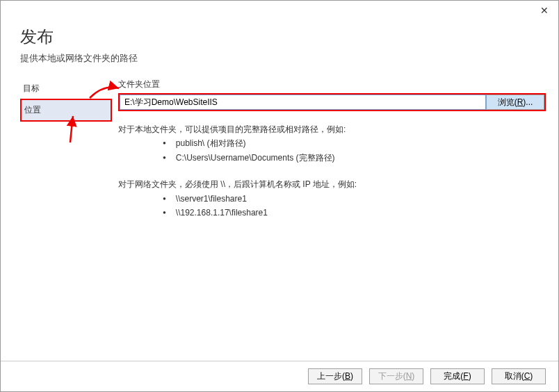 This screenshot has width=559, height=392. I want to click on header: 发布 提供本地或网络文件夹的路径, so click(280, 49).